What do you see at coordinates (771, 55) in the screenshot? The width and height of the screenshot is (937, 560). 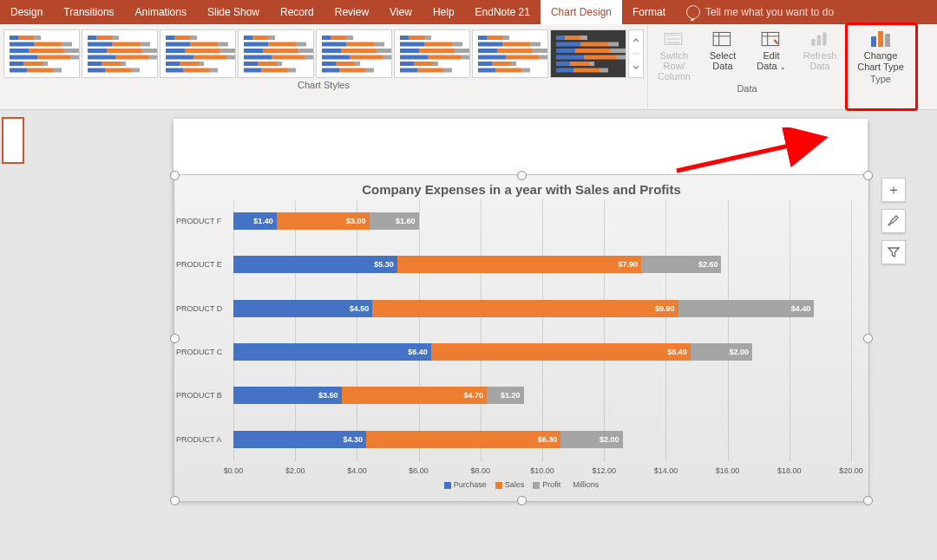 I see `edit-data-button: Edit Data ⌄` at bounding box center [771, 55].